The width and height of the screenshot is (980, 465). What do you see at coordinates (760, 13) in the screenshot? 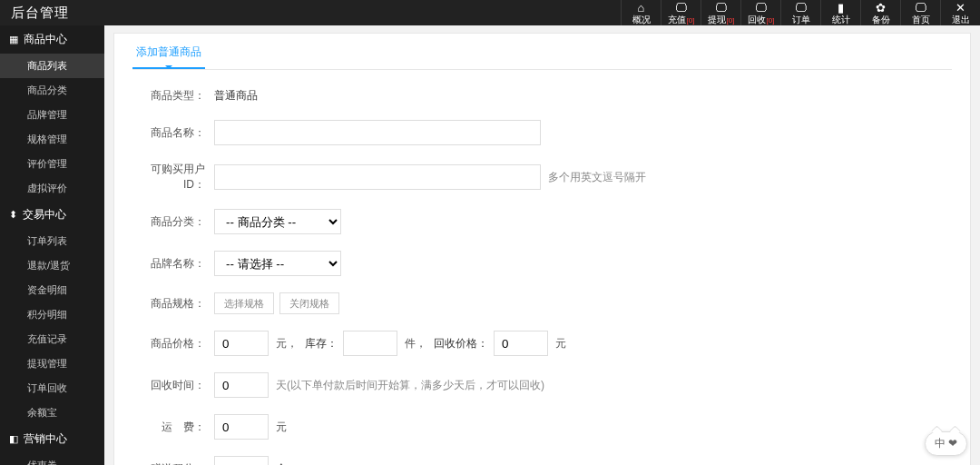
I see `topnav-回收: 🖵回收[0]` at bounding box center [760, 13].